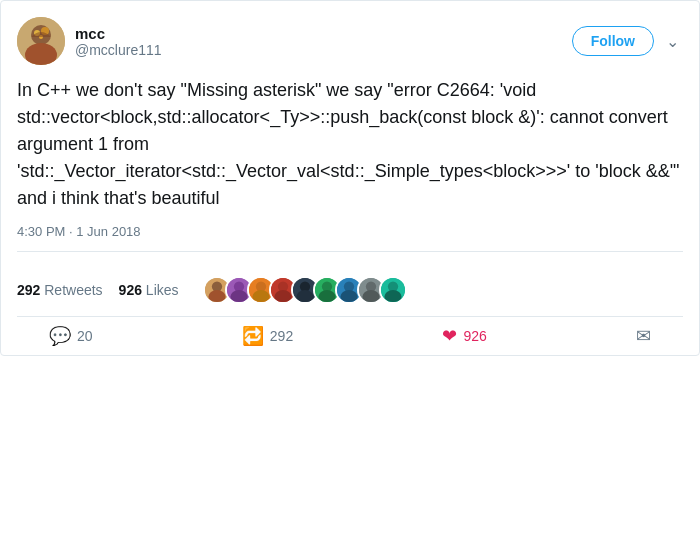  What do you see at coordinates (282, 336) in the screenshot?
I see `retweet-action-count: 292` at bounding box center [282, 336].